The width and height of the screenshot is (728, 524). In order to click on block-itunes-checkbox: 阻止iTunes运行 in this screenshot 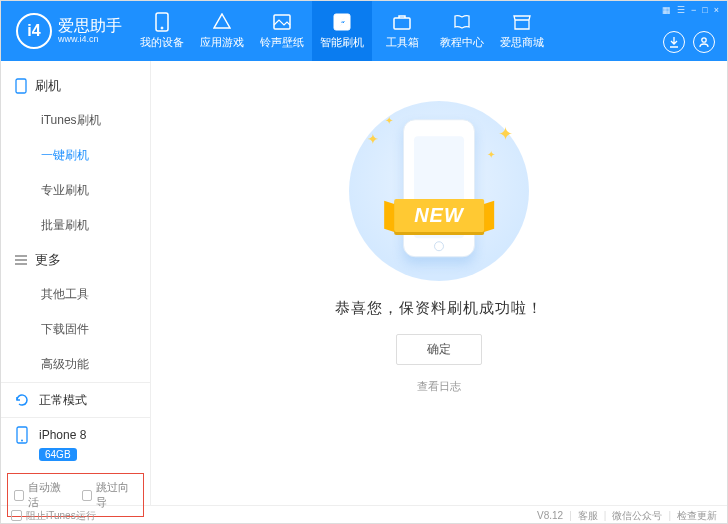, I will do `click(54, 516)`.